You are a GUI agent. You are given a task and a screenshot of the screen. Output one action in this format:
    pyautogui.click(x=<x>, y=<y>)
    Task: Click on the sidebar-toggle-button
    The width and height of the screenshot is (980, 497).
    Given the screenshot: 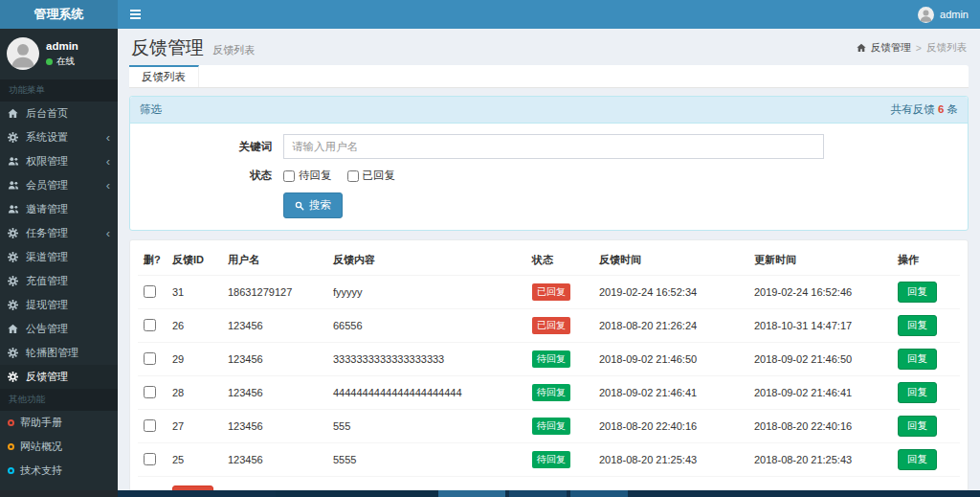 What is the action you would take?
    pyautogui.click(x=135, y=14)
    